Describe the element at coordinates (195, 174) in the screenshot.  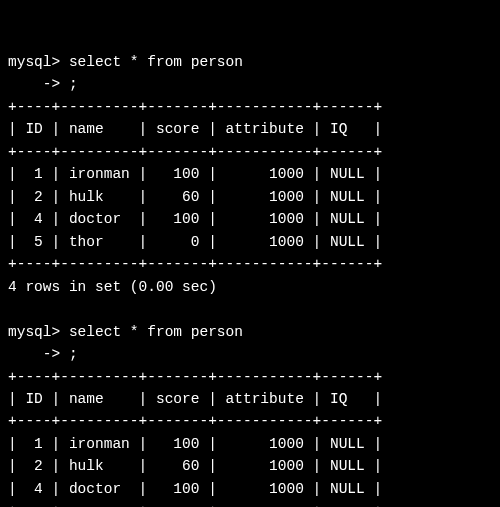
I see `table-1-row-1: | 1 | ironman | 100 | 1000 | NULL |` at that location.